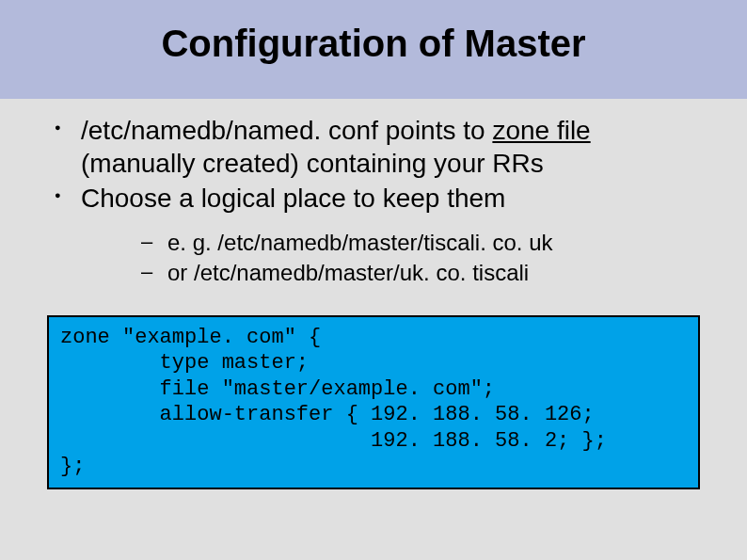 The height and width of the screenshot is (560, 747). I want to click on slide-title: Configuration of Master, so click(374, 43).